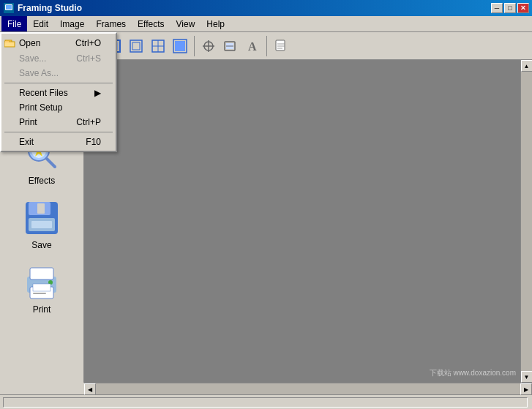 The width and height of the screenshot is (532, 409). What do you see at coordinates (44, 93) in the screenshot?
I see `recent-files-label: Recent Files` at bounding box center [44, 93].